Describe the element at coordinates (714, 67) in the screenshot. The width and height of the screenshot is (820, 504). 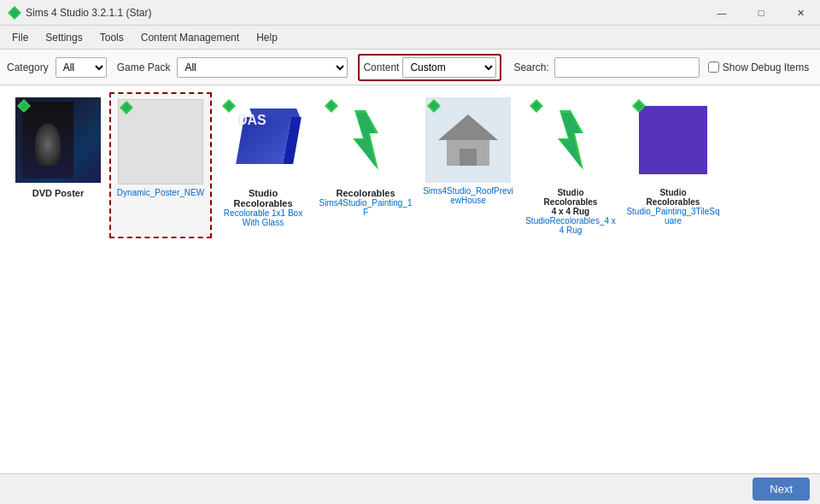
I see `debug-checkbox` at that location.